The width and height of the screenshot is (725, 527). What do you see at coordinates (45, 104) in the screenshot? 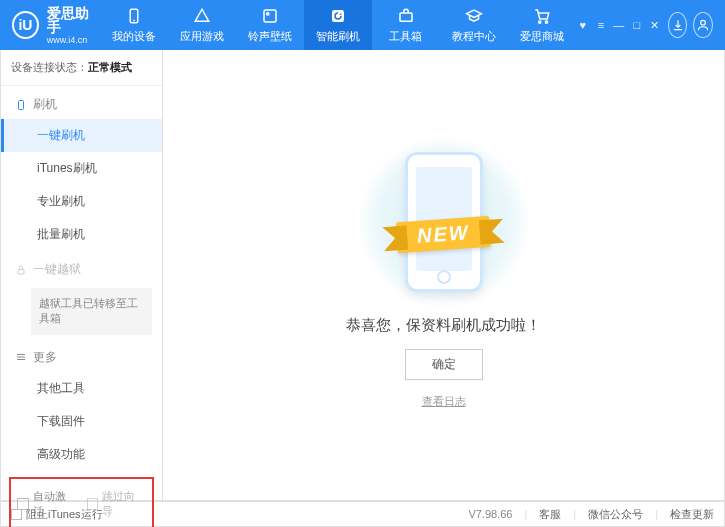
I see `group-label: 刷机` at bounding box center [45, 104].